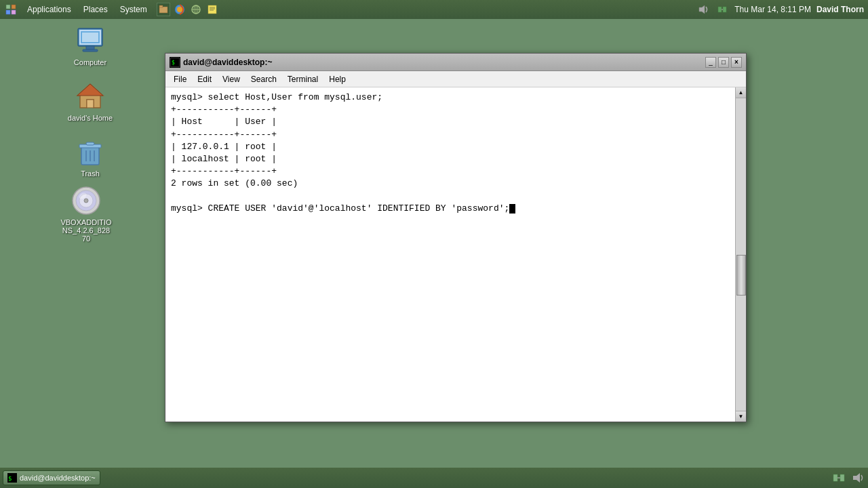 This screenshot has height=488, width=868. I want to click on desktop-icon-computer: Computer, so click(90, 45).